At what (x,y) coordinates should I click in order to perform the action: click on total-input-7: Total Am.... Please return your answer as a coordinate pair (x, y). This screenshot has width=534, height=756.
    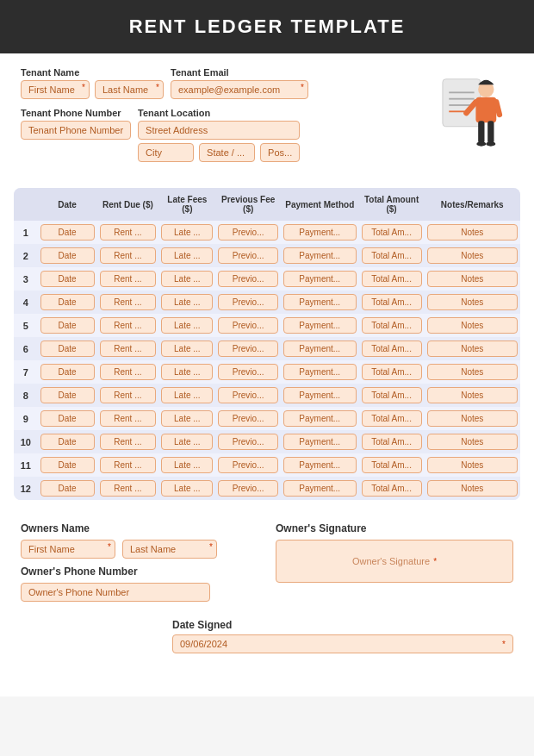
    Looking at the image, I should click on (392, 395).